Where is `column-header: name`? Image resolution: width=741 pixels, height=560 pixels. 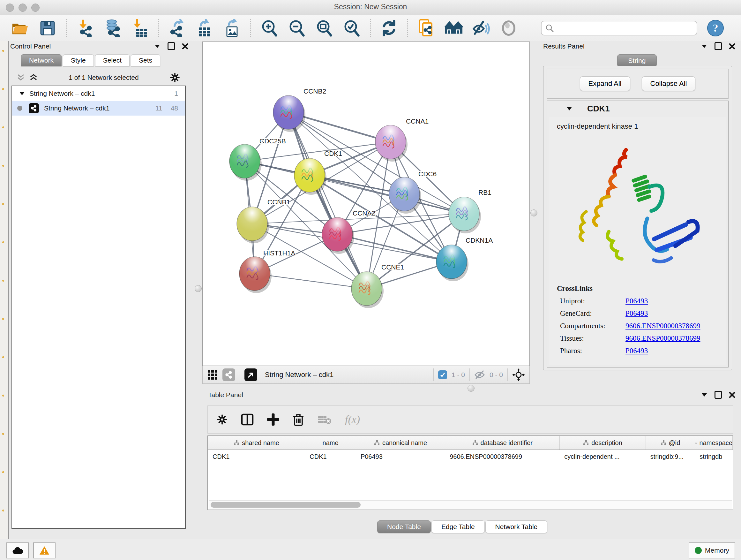
column-header: name is located at coordinates (331, 443).